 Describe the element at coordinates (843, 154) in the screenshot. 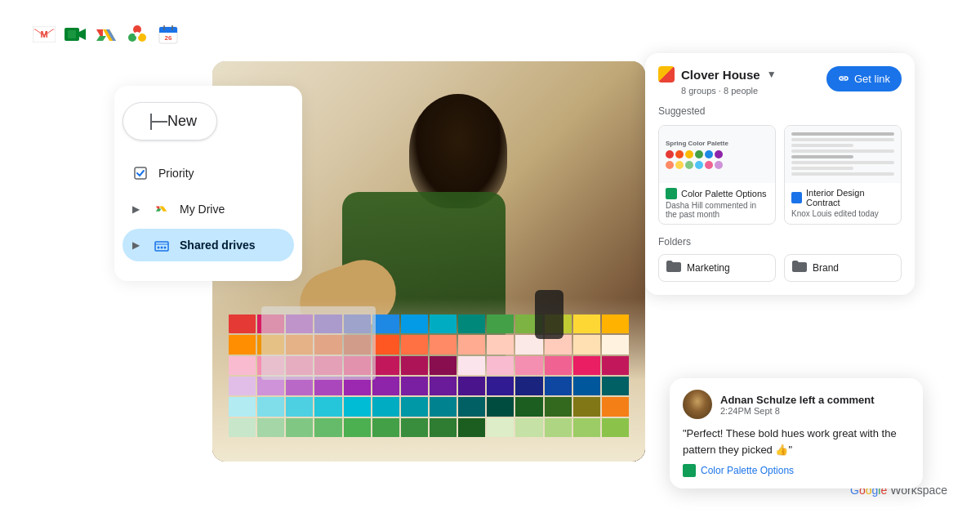

I see `file-thumbnail-contract` at that location.